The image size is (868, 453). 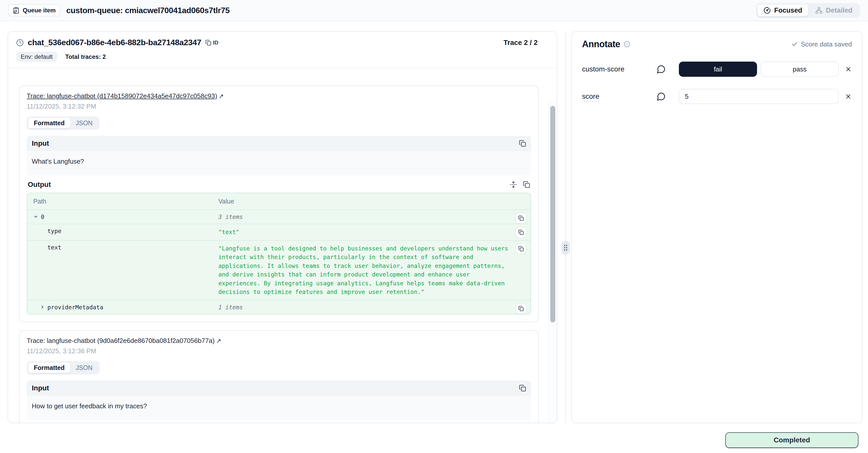 What do you see at coordinates (279, 184) in the screenshot?
I see `output-header-1: Output` at bounding box center [279, 184].